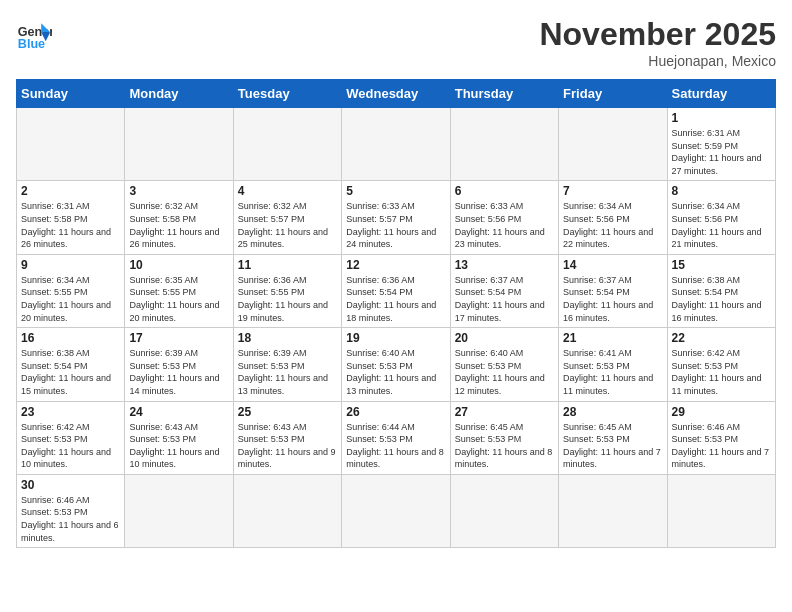 The height and width of the screenshot is (612, 792). What do you see at coordinates (287, 94) in the screenshot?
I see `col-tuesday: Tuesday` at bounding box center [287, 94].